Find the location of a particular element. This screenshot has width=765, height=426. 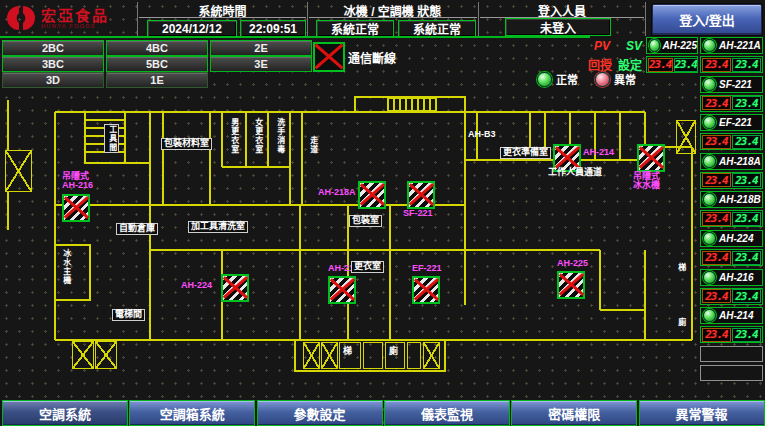

unit-values-ah-225: 23.423.4 is located at coordinates (672, 64).